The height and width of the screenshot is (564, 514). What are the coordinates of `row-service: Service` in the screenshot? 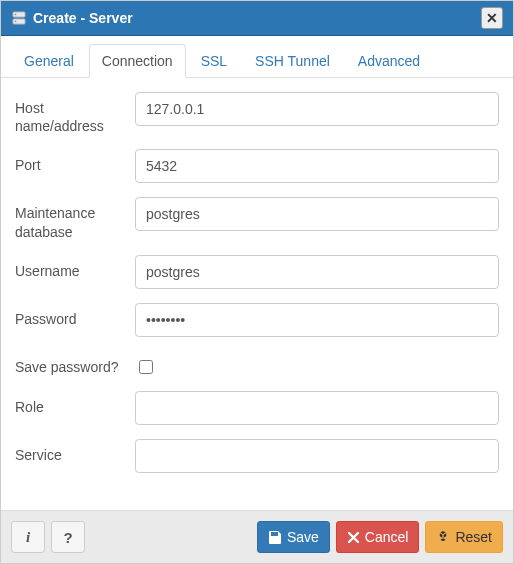 It's located at (257, 456).